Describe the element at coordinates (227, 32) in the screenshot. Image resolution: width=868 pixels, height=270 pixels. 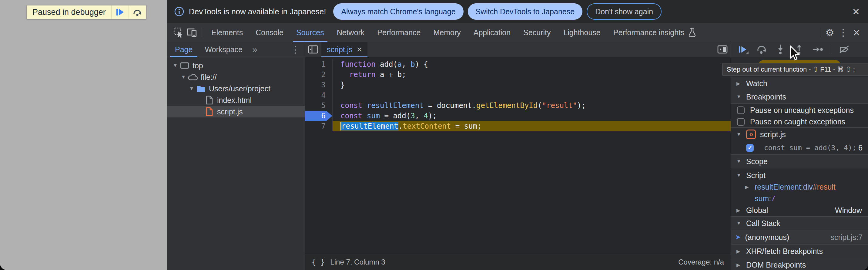
I see `tab-elements: Elements` at that location.